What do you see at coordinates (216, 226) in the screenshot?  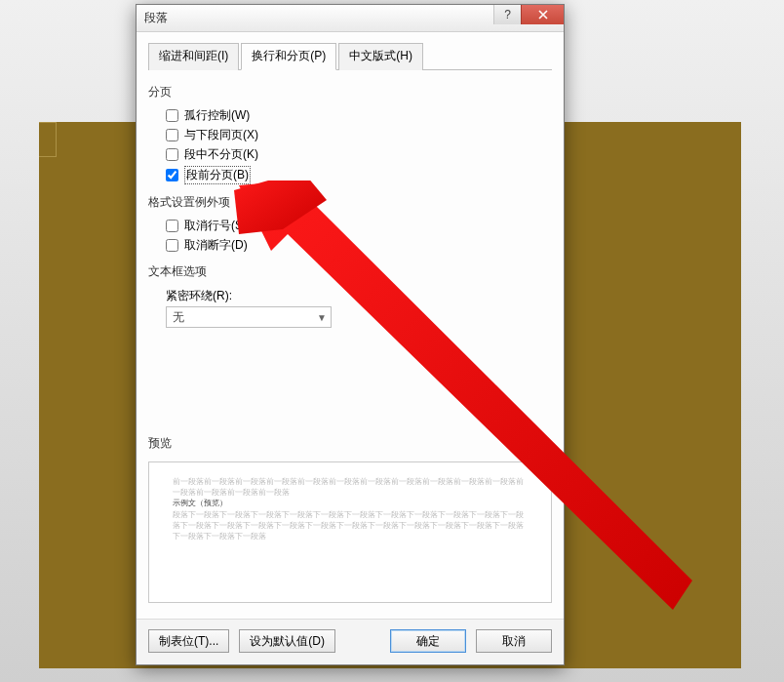 I see `checkbox-label: 取消行号(S)` at bounding box center [216, 226].